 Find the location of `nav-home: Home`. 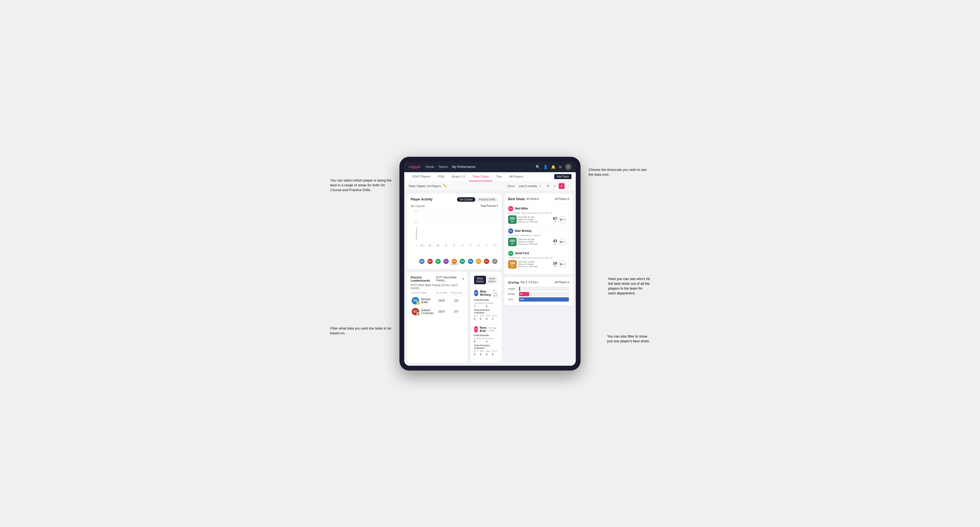

nav-home: Home is located at coordinates (430, 167).